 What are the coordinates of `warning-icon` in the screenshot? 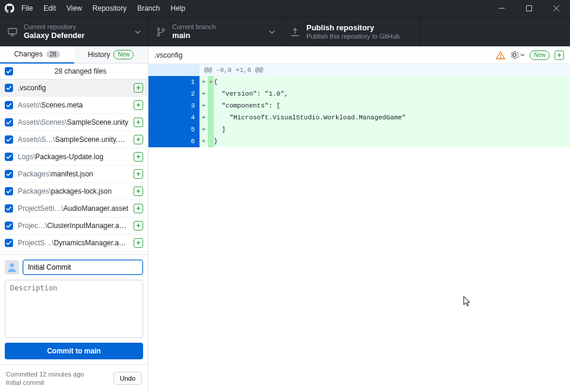 It's located at (501, 55).